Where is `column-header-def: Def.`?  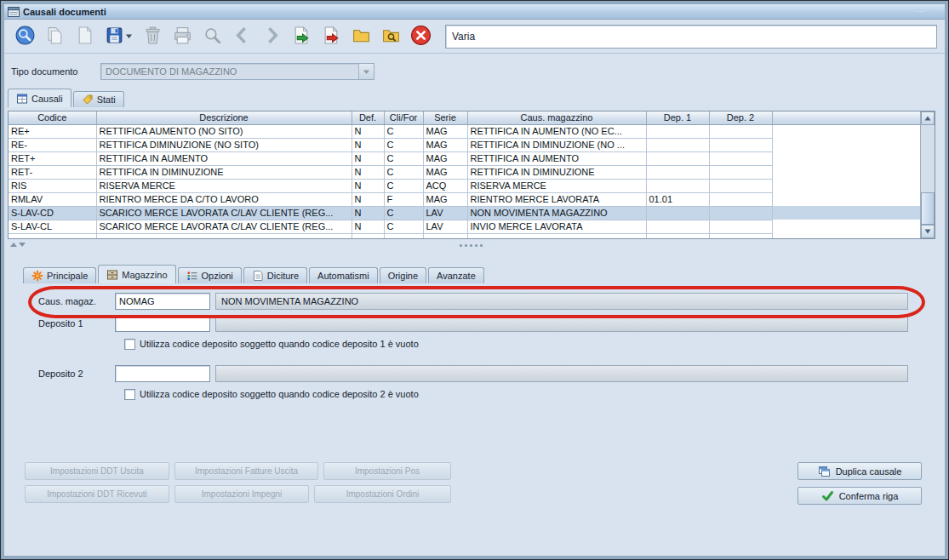 column-header-def: Def. is located at coordinates (368, 117).